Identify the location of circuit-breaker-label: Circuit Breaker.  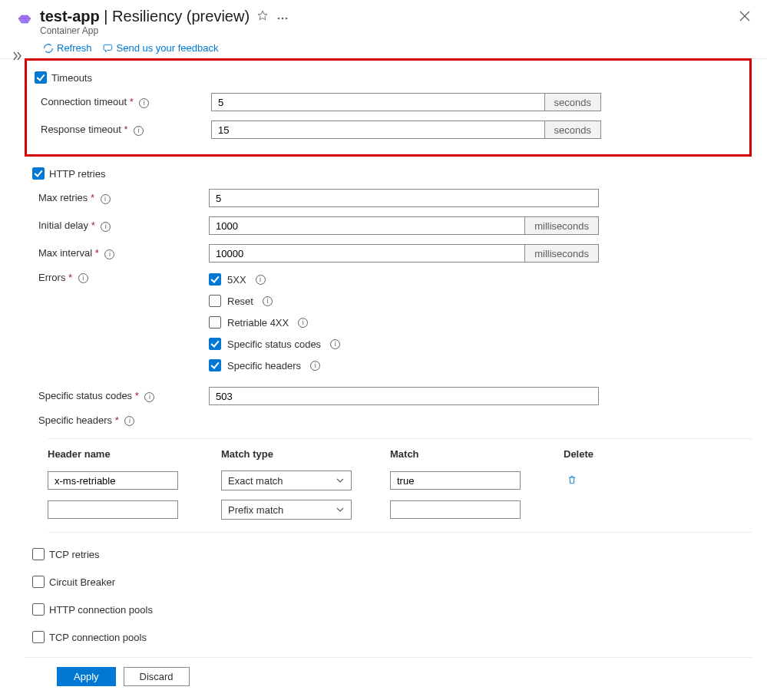
(82, 582).